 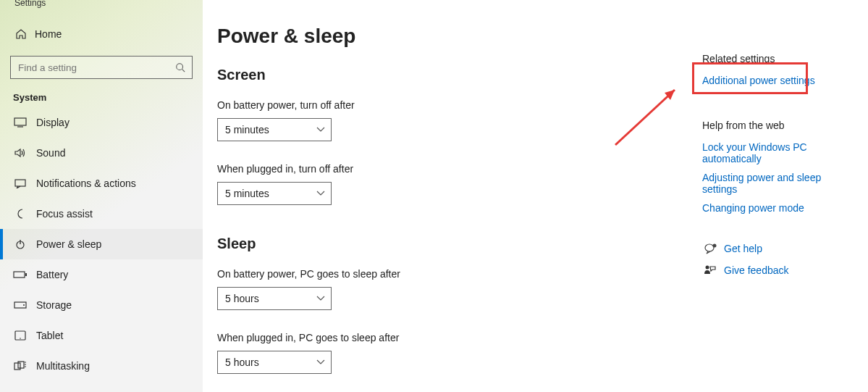 What do you see at coordinates (248, 130) in the screenshot?
I see `screen-battery-value: 5 minutes` at bounding box center [248, 130].